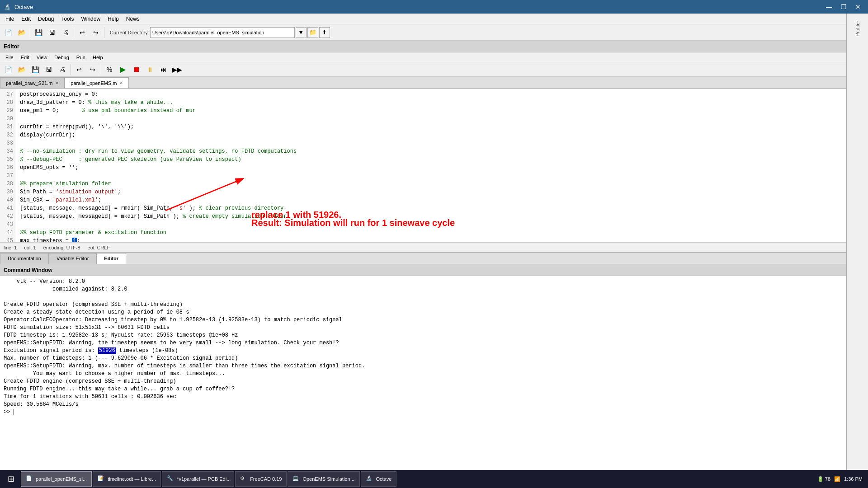 This screenshot has width=868, height=488. What do you see at coordinates (56, 479) in the screenshot?
I see `taskbar-btn-octave: 📄 parallel_openEMS_si...` at bounding box center [56, 479].